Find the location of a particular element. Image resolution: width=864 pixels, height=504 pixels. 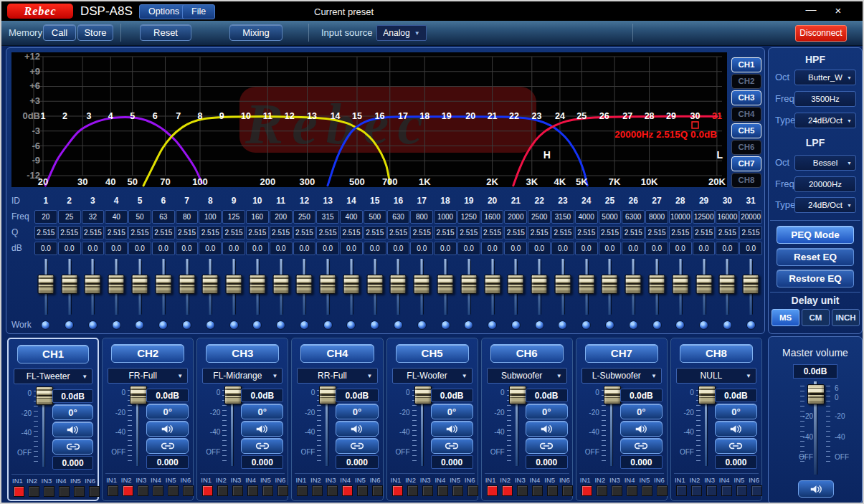

graph-channel-toggle-ch6: CH6 is located at coordinates (746, 148).